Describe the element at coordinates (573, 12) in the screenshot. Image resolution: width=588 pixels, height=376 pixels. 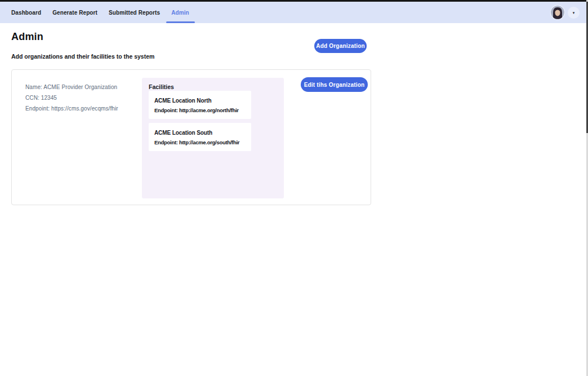
I see `user-menu-caret-button: ▾` at that location.